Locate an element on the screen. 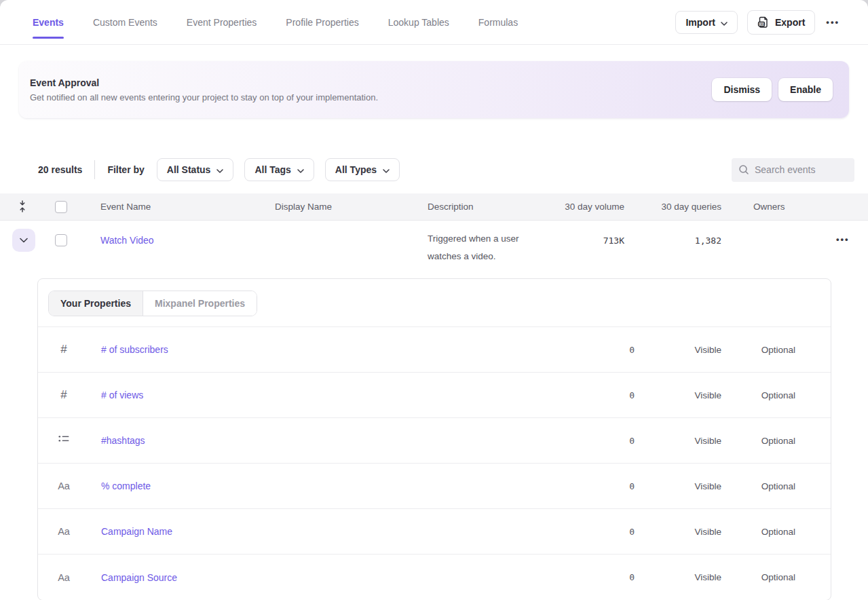 This screenshot has width=868, height=600. banner-text: Event Approval Get notified on all new e… is located at coordinates (204, 90).